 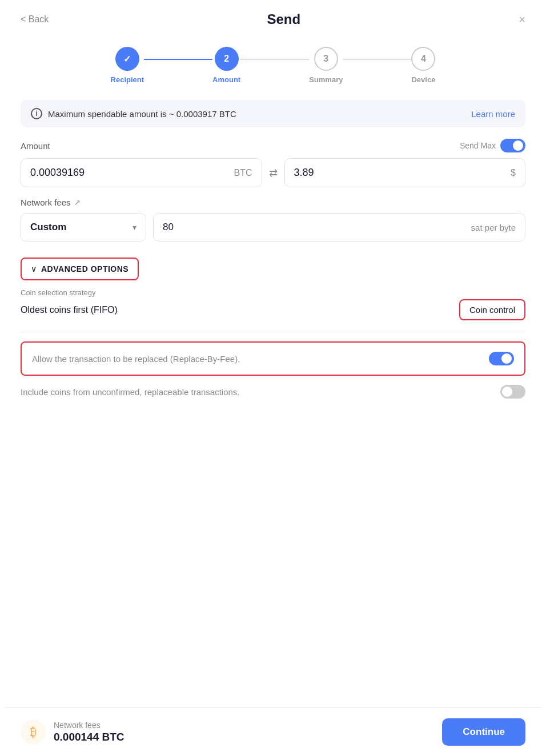 What do you see at coordinates (168, 227) in the screenshot?
I see `fee-value: 80` at bounding box center [168, 227].